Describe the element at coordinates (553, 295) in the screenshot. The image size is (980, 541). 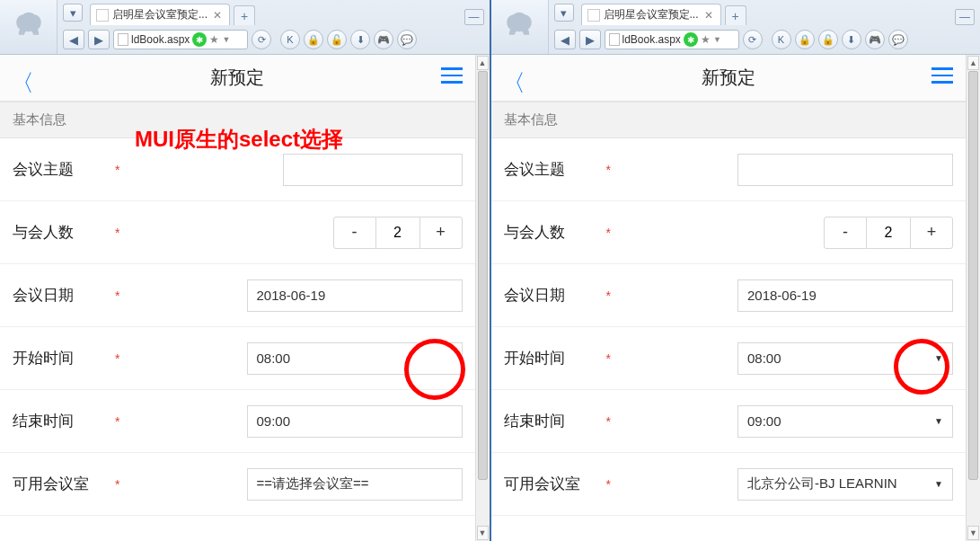
I see `date-label: 会议日期` at that location.